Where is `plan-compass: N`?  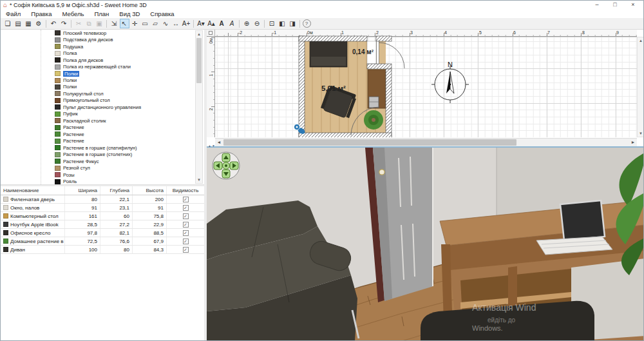 plan-compass: N is located at coordinates (450, 82).